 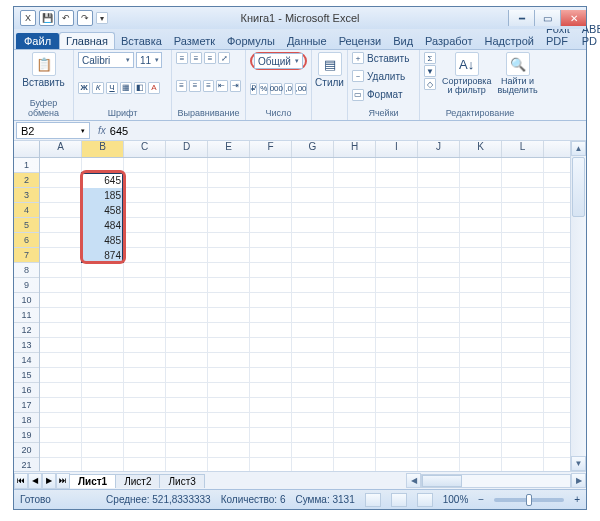 I want to click on scroll-right-icon: ▶, so click(x=578, y=480).